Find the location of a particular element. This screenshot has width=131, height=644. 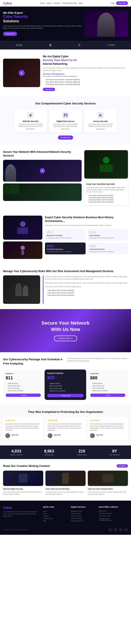

about-image: ▶ is located at coordinates (21, 73).